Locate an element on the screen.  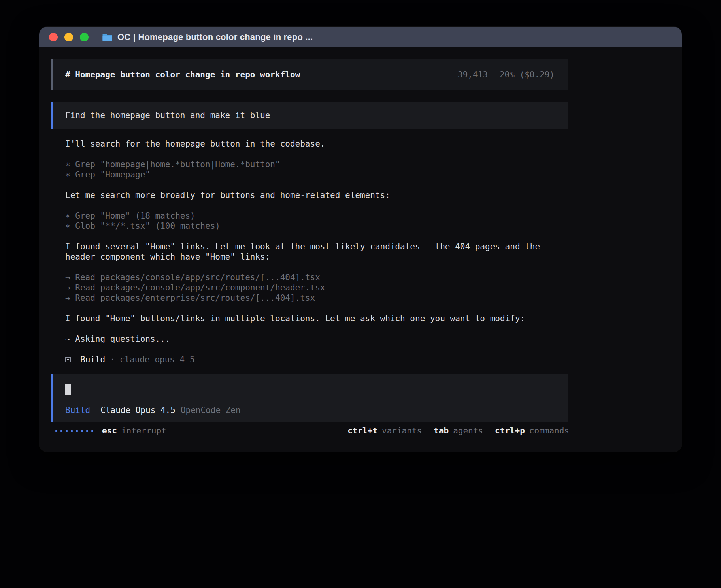
prompt-input: Build Claude Opus 4.5 OpenCode Zen is located at coordinates (310, 398).